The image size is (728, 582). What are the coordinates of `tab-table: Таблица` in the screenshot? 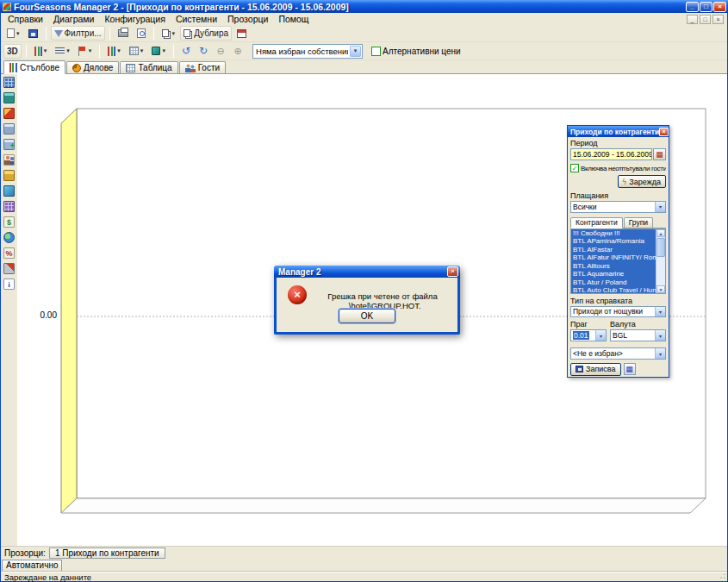 It's located at (148, 67).